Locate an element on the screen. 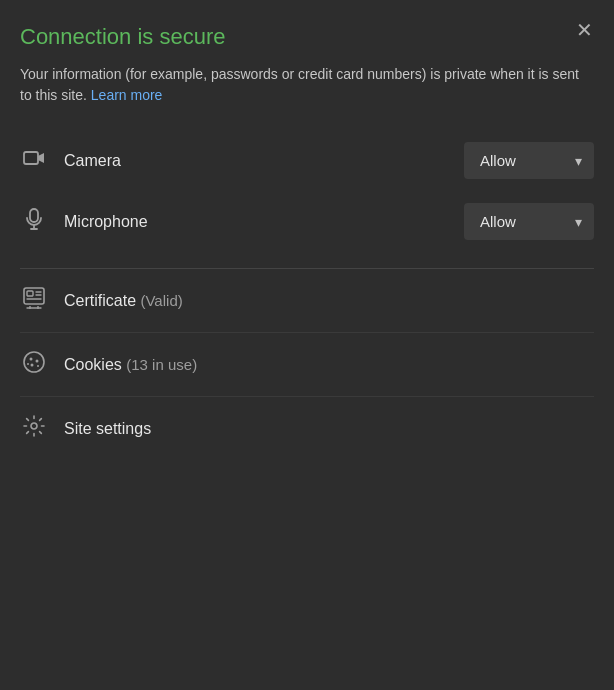 The width and height of the screenshot is (614, 690). microphone-permission-row: Microphone Allow Block Ask is located at coordinates (307, 222).